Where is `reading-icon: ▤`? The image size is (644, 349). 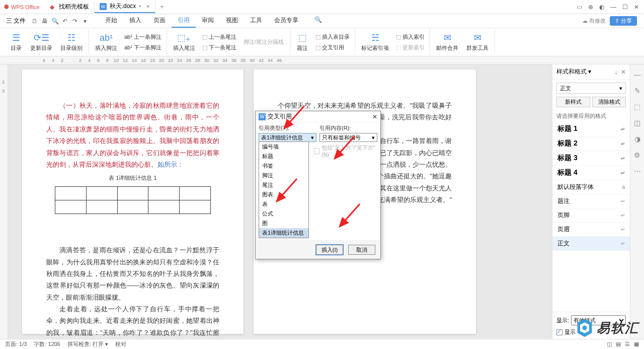 reading-icon: ▤ is located at coordinates (618, 344).